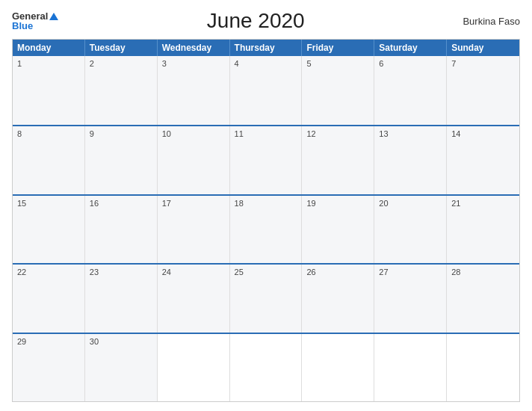 This screenshot has width=532, height=411. What do you see at coordinates (121, 134) in the screenshot?
I see `day-number: 9` at bounding box center [121, 134].